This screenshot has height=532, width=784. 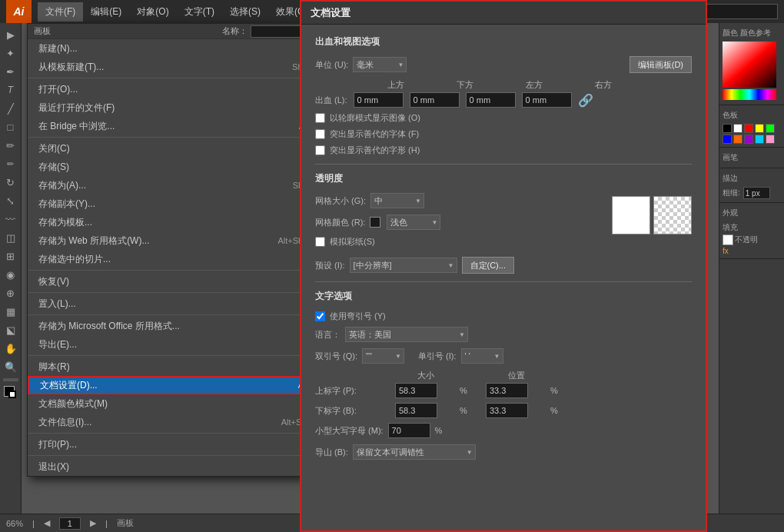 What do you see at coordinates (752, 213) in the screenshot?
I see `appearance-title: 外观` at bounding box center [752, 213].